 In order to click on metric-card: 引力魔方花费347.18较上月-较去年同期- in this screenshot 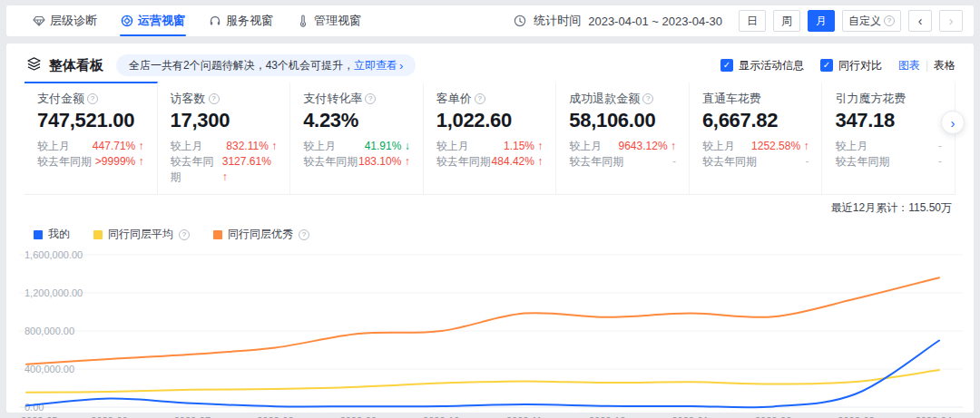, I will do `click(889, 138)`.